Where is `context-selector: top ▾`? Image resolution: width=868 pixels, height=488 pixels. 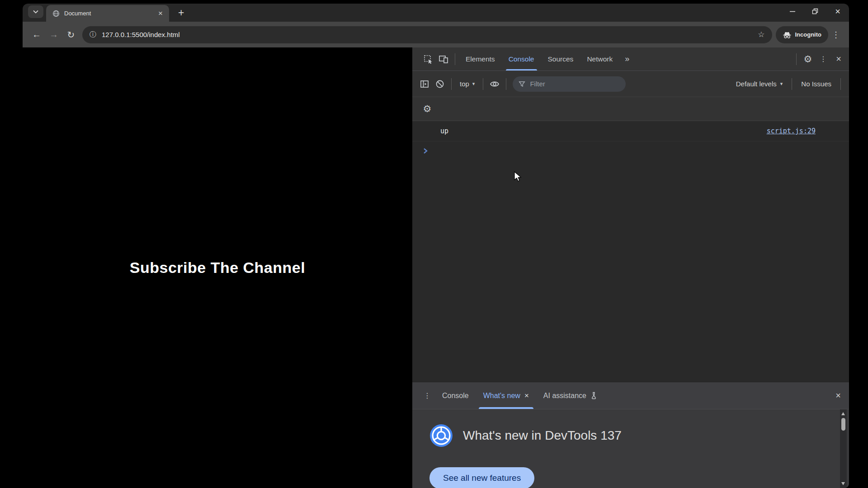
context-selector: top ▾ is located at coordinates (467, 84).